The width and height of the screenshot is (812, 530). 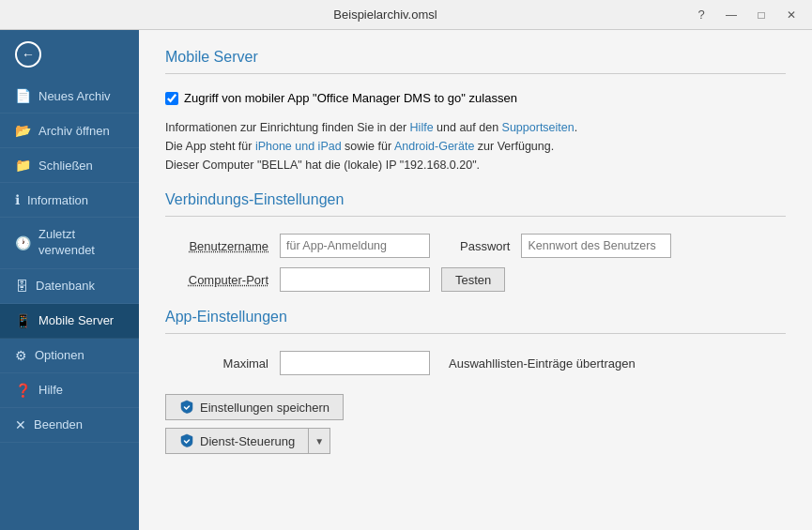 I want to click on datenbank-icon: 🗄, so click(x=22, y=286).